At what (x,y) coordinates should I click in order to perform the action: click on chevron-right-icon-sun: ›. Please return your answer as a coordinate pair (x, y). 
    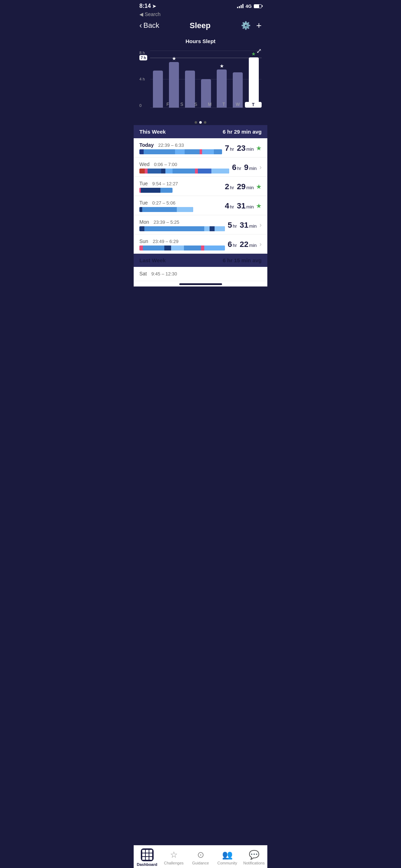
    Looking at the image, I should click on (261, 244).